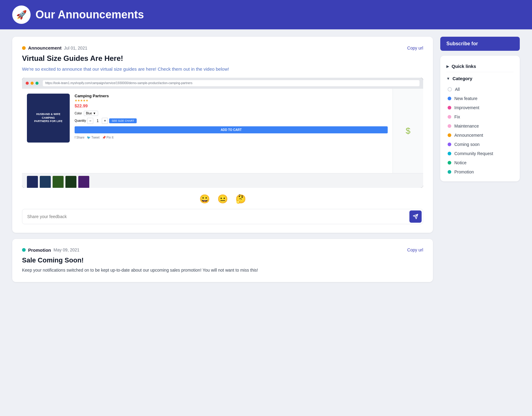  I want to click on qty-plus: +, so click(105, 121).